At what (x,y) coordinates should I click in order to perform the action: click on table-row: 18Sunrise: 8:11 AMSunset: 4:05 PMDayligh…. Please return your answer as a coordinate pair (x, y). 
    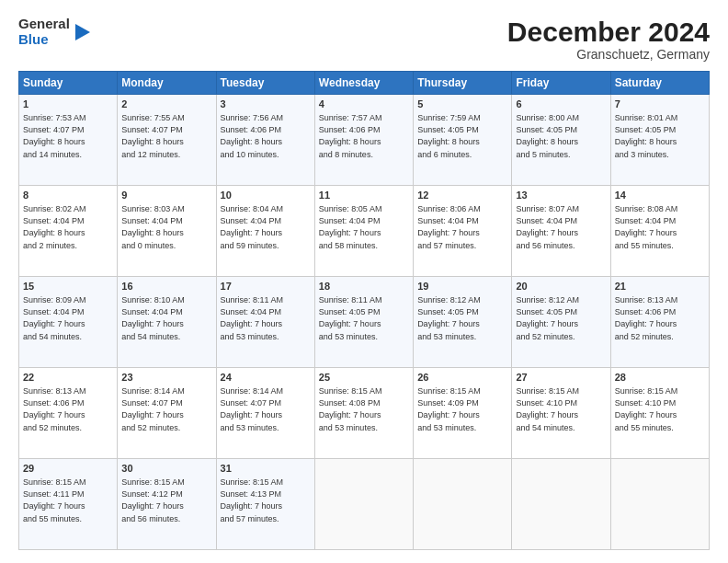
    Looking at the image, I should click on (364, 322).